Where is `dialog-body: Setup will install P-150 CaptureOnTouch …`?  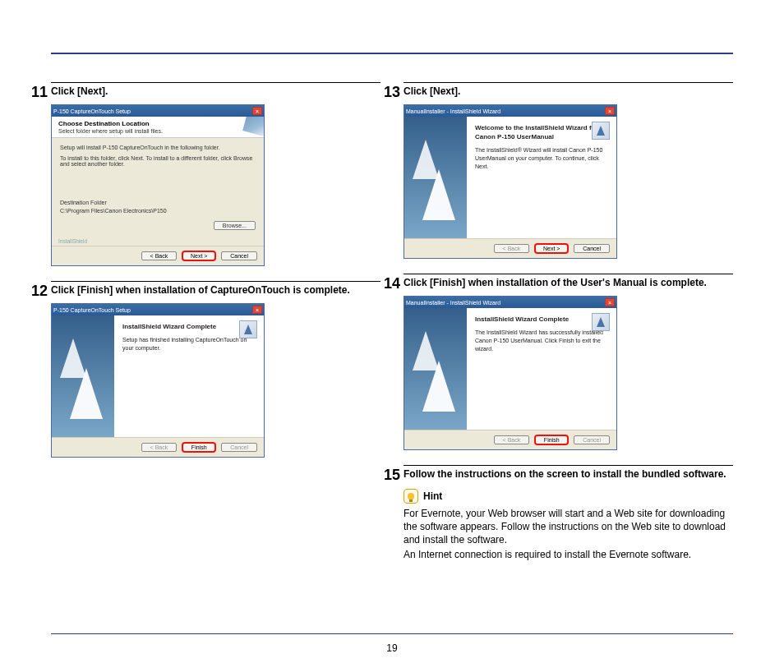 dialog-body: Setup will install P-150 CaptureOnTouch … is located at coordinates (158, 187).